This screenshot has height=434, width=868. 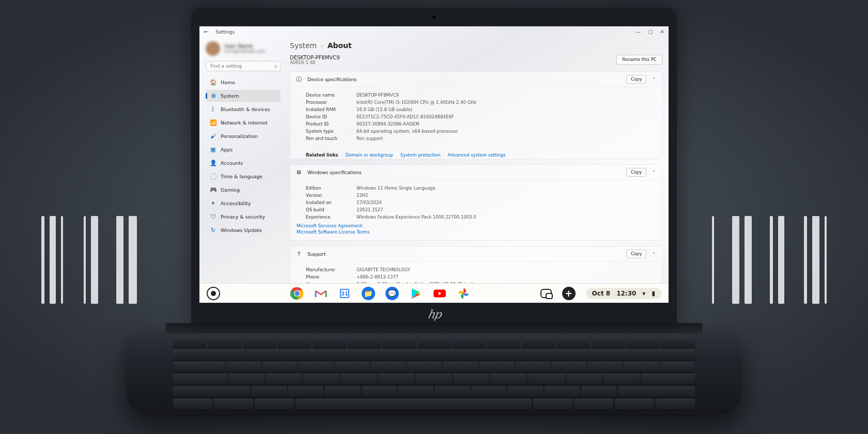 What do you see at coordinates (640, 60) in the screenshot?
I see `rename-pc-button: Rename this PC` at bounding box center [640, 60].